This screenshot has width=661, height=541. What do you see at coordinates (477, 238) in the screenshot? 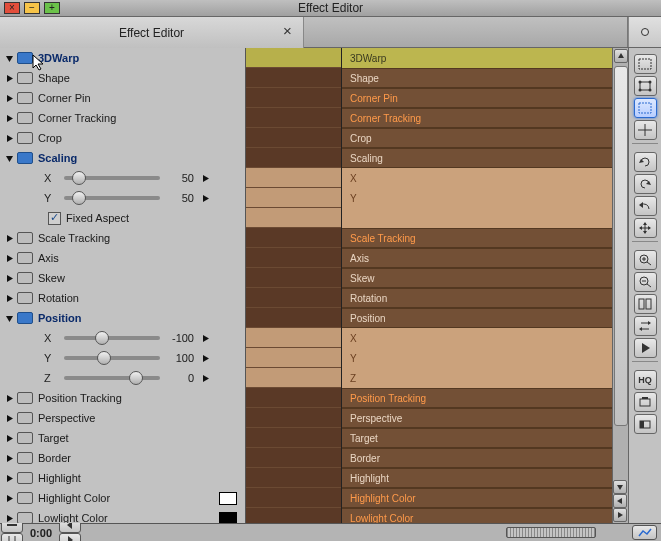
I see `track-scaletracking: Scale Tracking` at bounding box center [477, 238].